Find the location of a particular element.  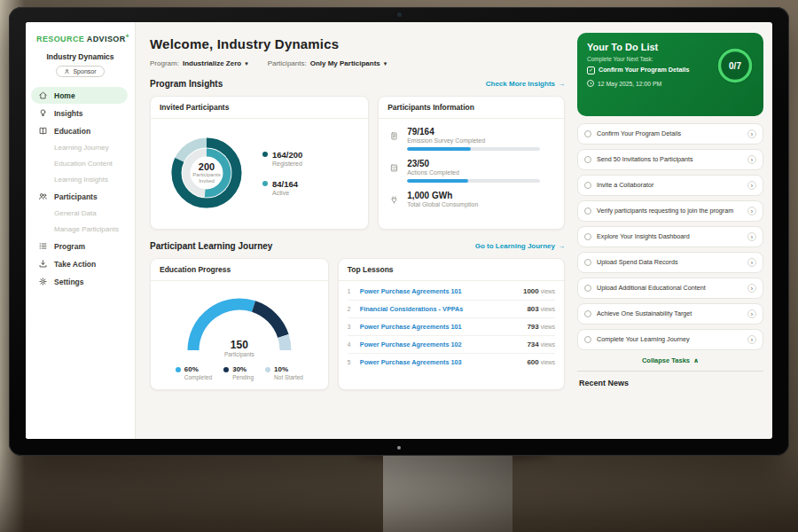

chevron-down-icon: ▾ is located at coordinates (386, 64).